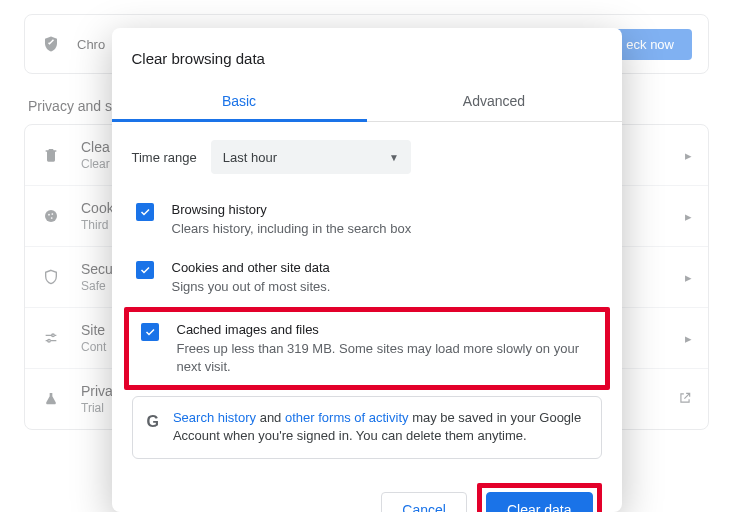 The width and height of the screenshot is (733, 512). Describe the element at coordinates (494, 102) in the screenshot. I see `tab-advanced: Advanced` at that location.